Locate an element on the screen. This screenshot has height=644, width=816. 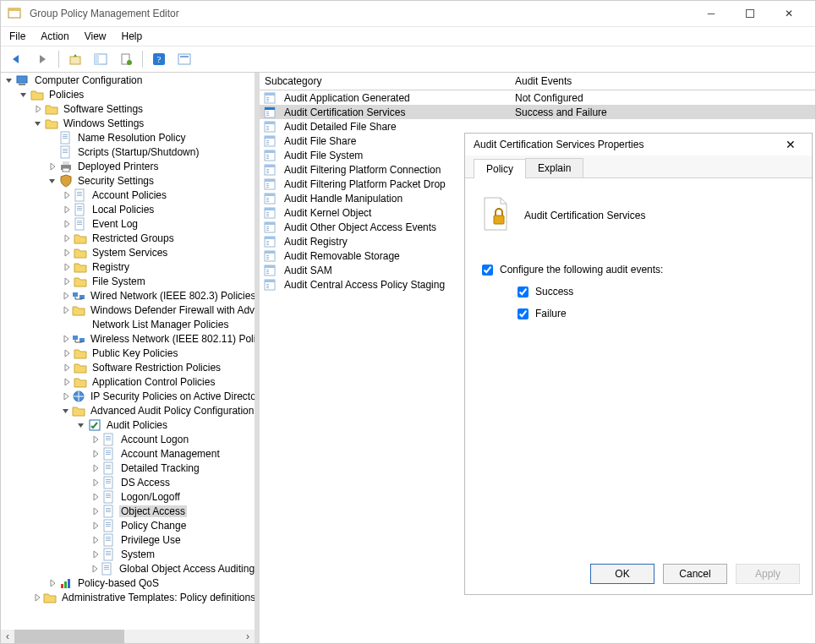
tree-item: File System is located at coordinates (129, 281).